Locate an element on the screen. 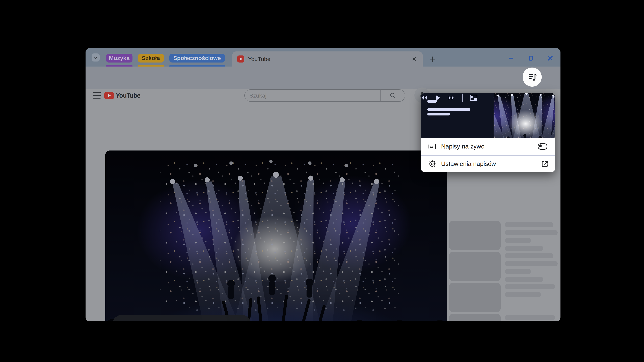 The image size is (644, 362). cast-icon is located at coordinates (126, 321).